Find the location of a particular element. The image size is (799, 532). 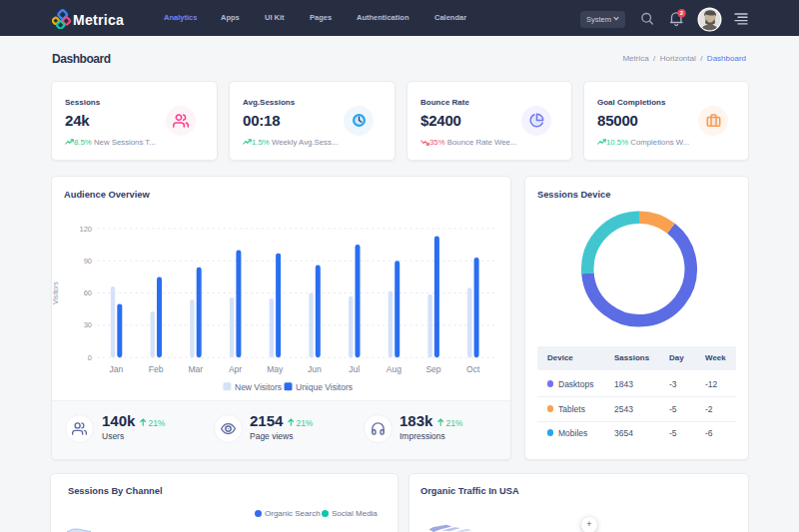

svg-text: Visitors is located at coordinates (56, 293).